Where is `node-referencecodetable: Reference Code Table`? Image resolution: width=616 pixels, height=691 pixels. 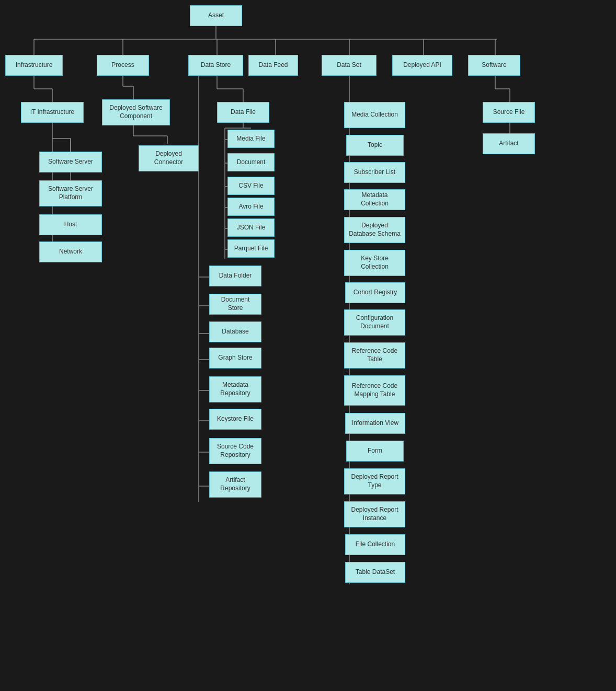 node-referencecodetable: Reference Code Table is located at coordinates (374, 355).